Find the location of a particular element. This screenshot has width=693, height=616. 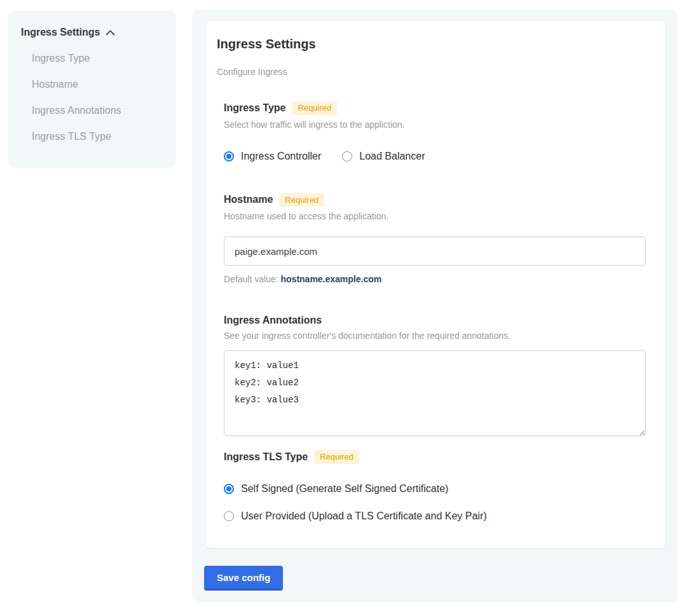

hostname-default-label: Default value: is located at coordinates (251, 279).